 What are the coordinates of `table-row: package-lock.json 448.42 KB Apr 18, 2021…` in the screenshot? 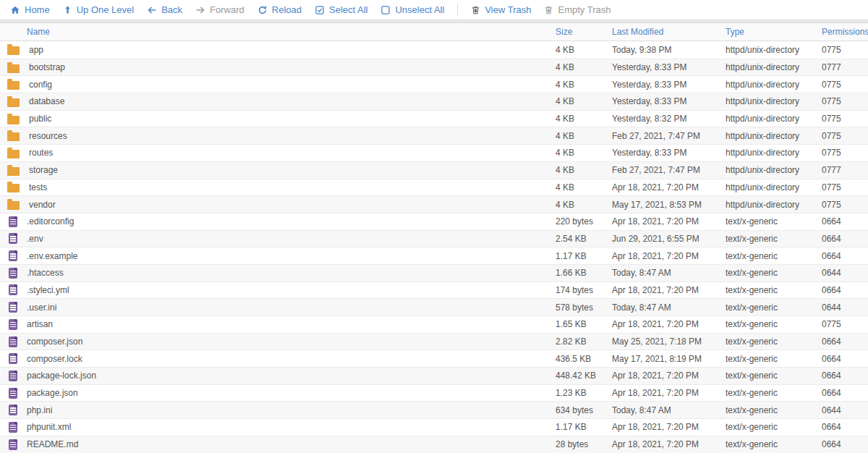 It's located at (434, 376).